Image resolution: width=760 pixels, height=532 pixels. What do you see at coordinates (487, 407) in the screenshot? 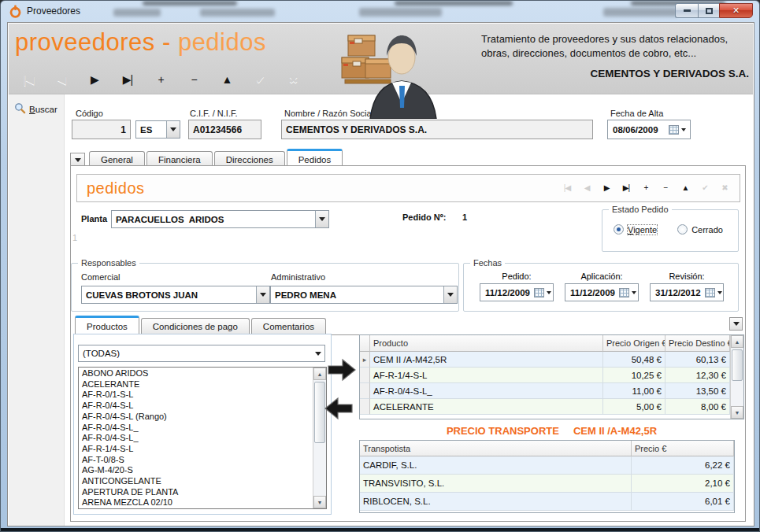
I see `grid-cell: ACELERANTE` at bounding box center [487, 407].